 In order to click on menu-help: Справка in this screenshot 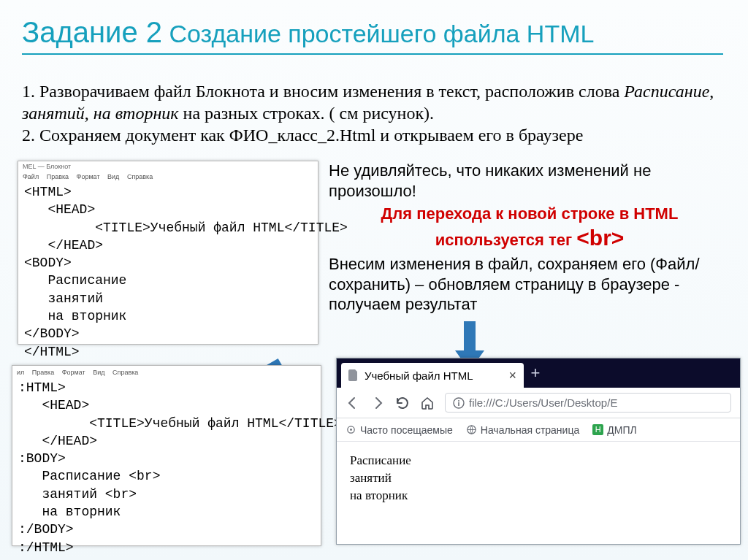, I will do `click(140, 177)`.